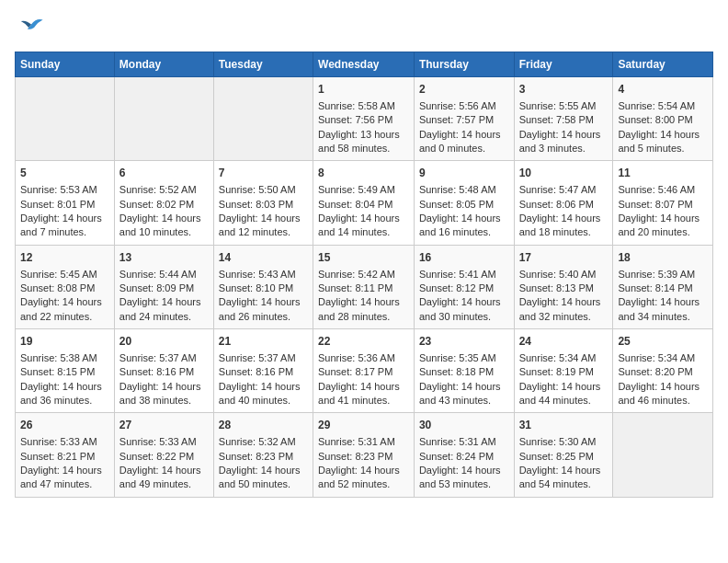 The width and height of the screenshot is (728, 563). What do you see at coordinates (364, 64) in the screenshot?
I see `col-header-wednesday: Wednesday` at bounding box center [364, 64].